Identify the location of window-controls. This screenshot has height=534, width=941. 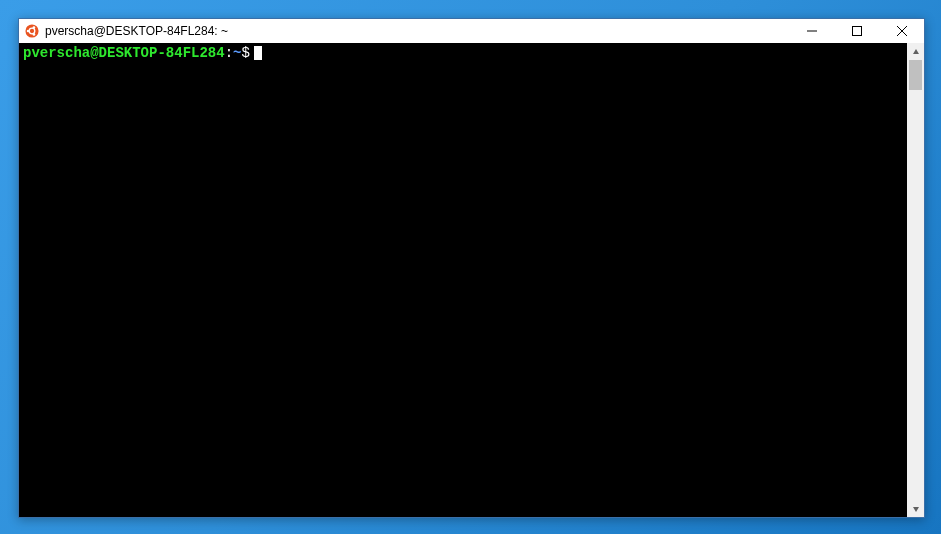
(856, 31).